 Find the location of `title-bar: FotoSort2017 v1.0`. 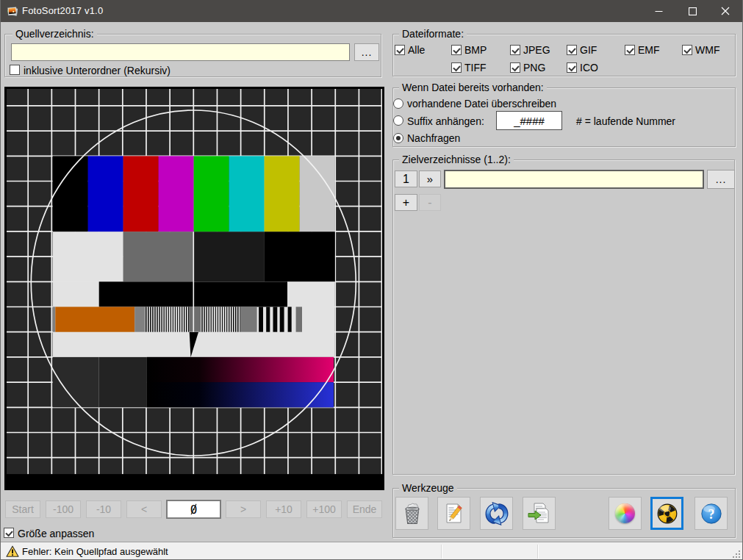

title-bar: FotoSort2017 v1.0 is located at coordinates (372, 11).